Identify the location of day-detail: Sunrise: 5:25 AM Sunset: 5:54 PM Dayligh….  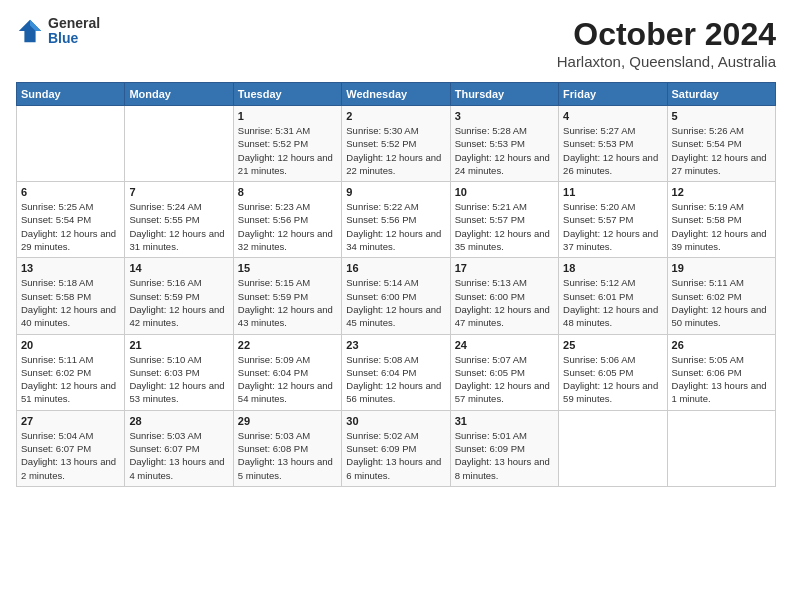
(70, 226).